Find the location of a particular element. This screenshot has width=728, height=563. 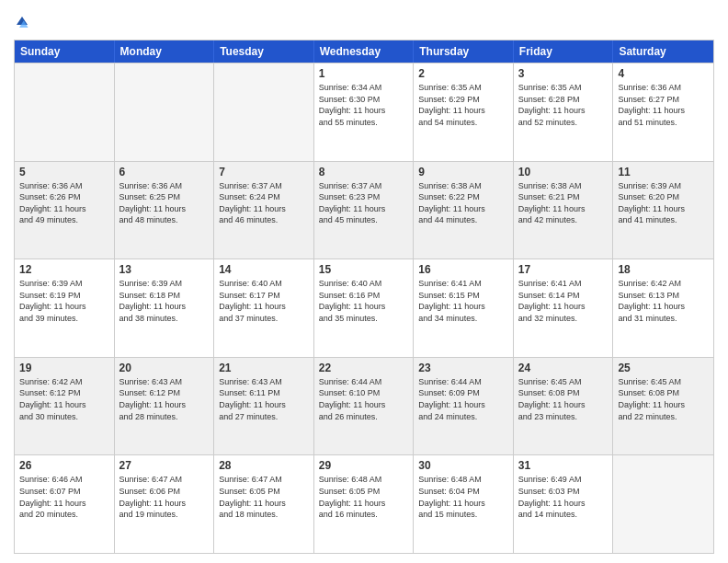

day-cell-21: 21Sunrise: 6:43 AM Sunset: 6:11 PM Dayli… is located at coordinates (265, 407).